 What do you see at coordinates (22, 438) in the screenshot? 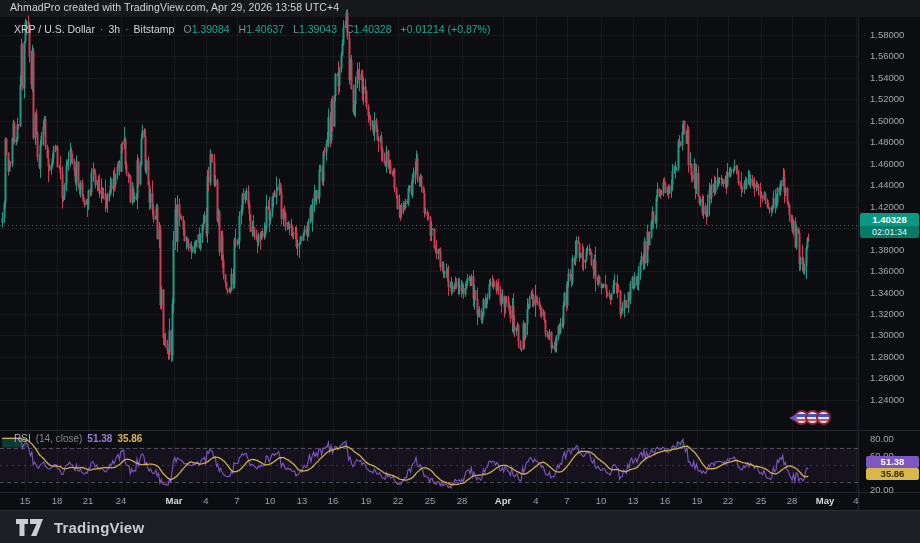
I see `rsi-title: RSI` at bounding box center [22, 438].